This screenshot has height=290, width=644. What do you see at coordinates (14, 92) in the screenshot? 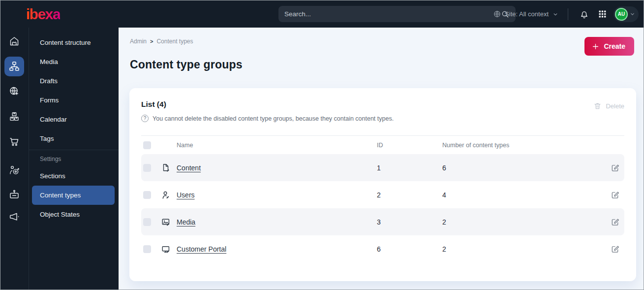
I see `site-globe-cursor-icon` at bounding box center [14, 92].